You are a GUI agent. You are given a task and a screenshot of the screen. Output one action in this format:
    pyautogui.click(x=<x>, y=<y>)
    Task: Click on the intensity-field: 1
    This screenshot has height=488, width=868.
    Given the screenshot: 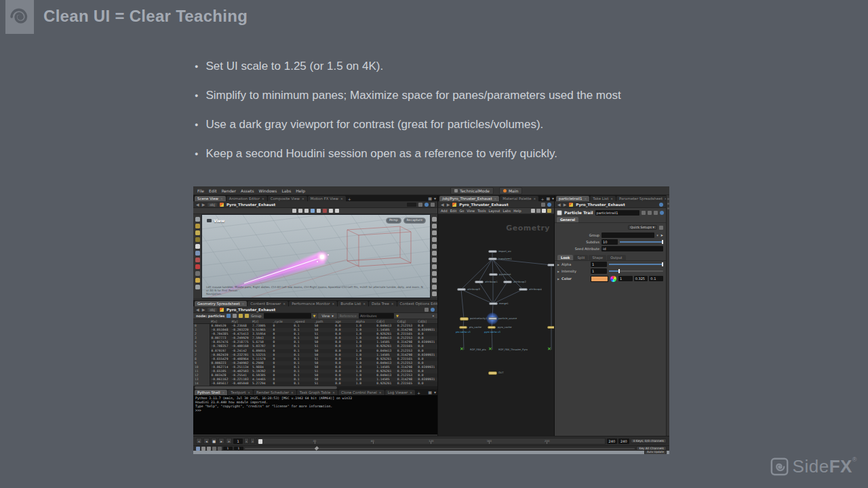 What is the action you would take?
    pyautogui.click(x=599, y=271)
    